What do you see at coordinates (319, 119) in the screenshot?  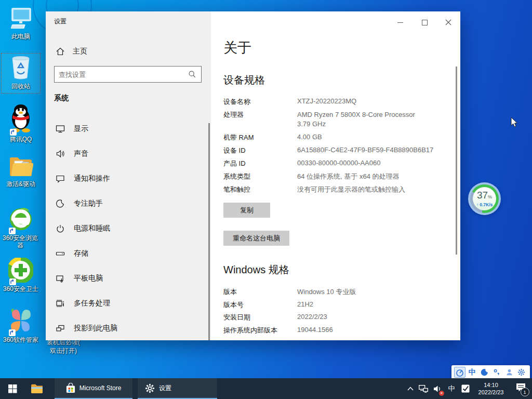 I see `spec-row-processor: 处理器 AMD Ryzen 7 5800X 8-Core Processor 3…` at bounding box center [319, 119].